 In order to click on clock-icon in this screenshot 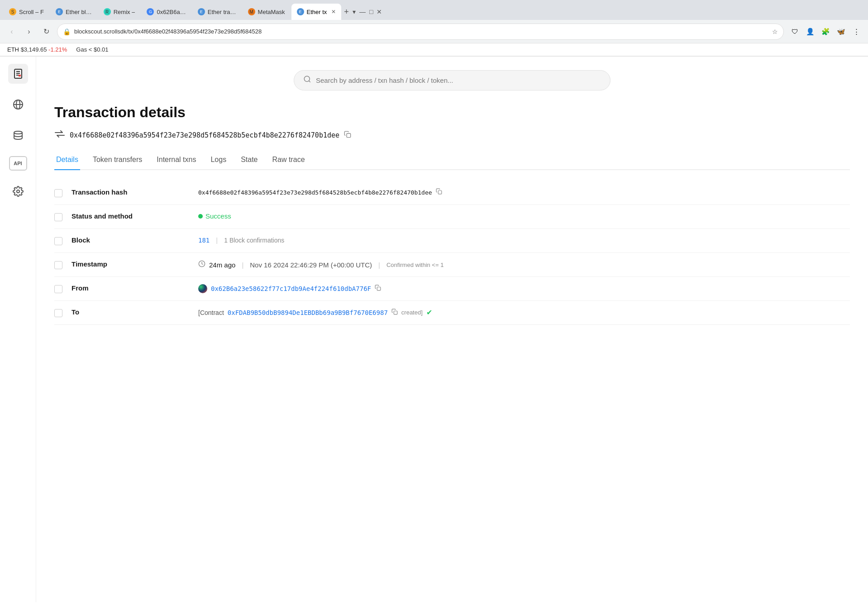, I will do `click(202, 265)`.